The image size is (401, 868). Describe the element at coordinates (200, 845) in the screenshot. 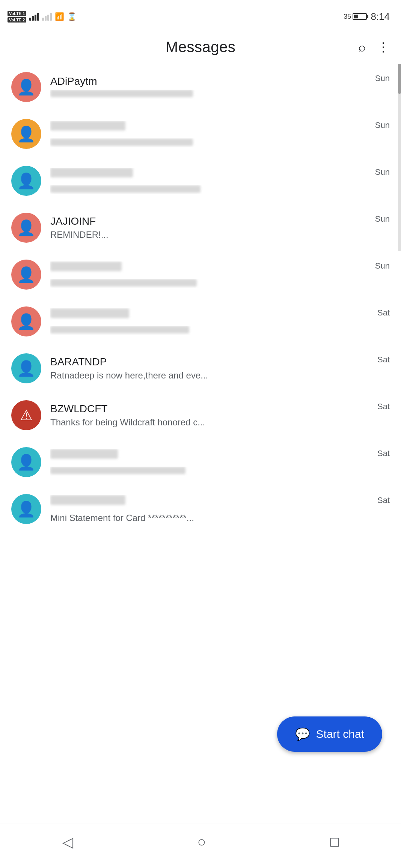

I see `nav-bar: ◁ ○ □` at that location.